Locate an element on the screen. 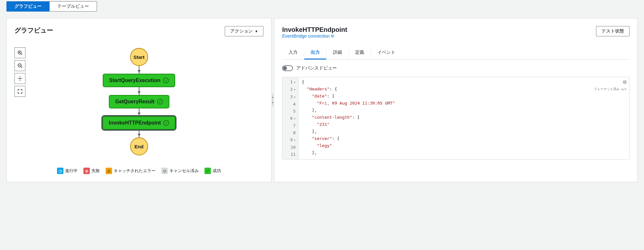 This screenshot has height=250, width=644. node-get-query-result: GetQueryResult ✓ is located at coordinates (139, 102).